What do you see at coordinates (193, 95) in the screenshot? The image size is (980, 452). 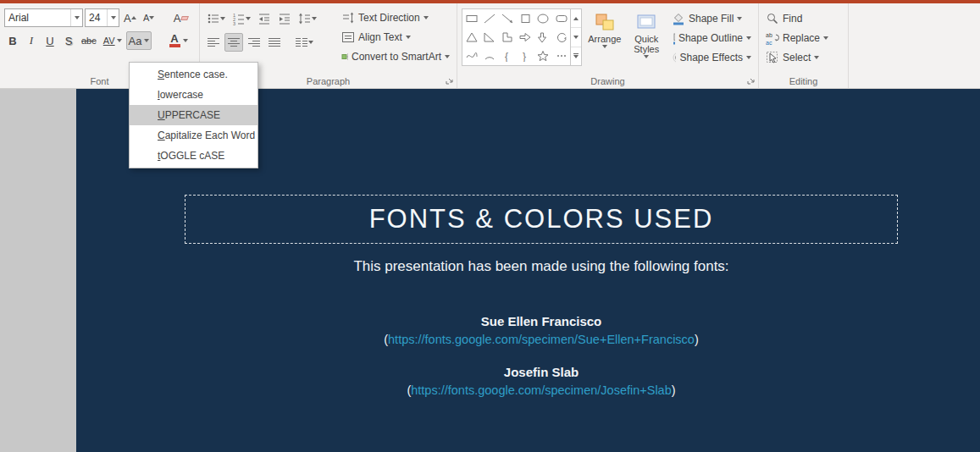 I see `case-menu-item: lowercase` at bounding box center [193, 95].